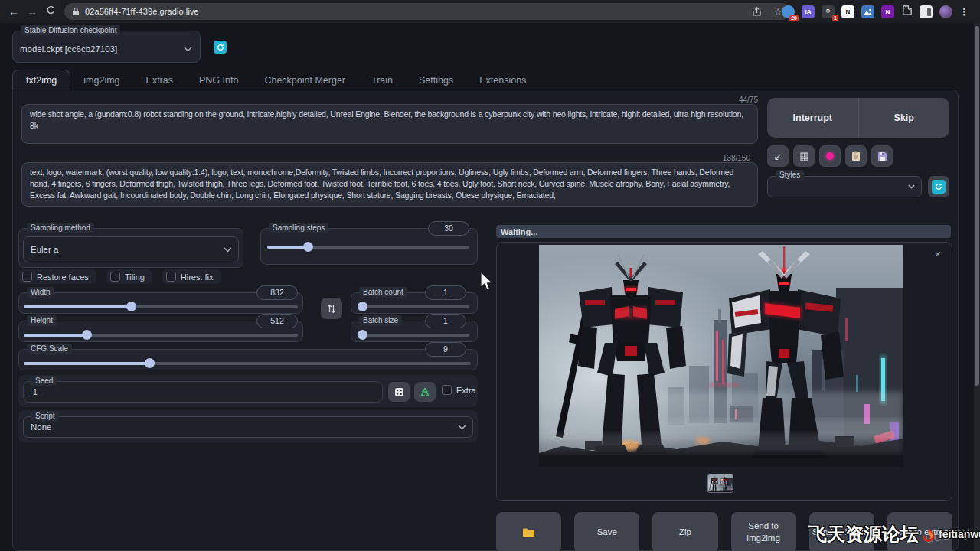 This screenshot has width=980, height=551. I want to click on width-label: Width, so click(41, 292).